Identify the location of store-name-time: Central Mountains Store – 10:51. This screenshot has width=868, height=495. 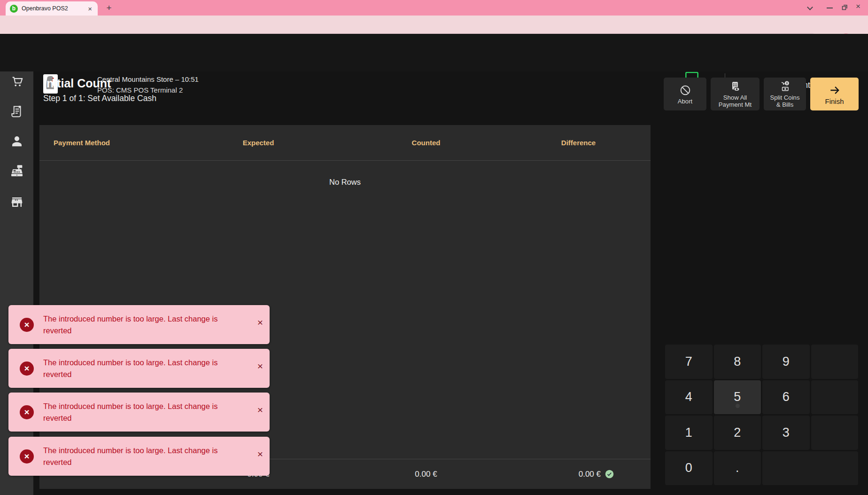
(148, 79).